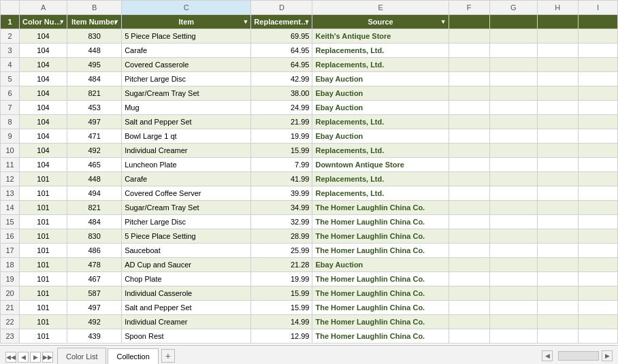 The width and height of the screenshot is (618, 364). Describe the element at coordinates (95, 22) in the screenshot. I see `header-item-number: Item Number ▼` at that location.